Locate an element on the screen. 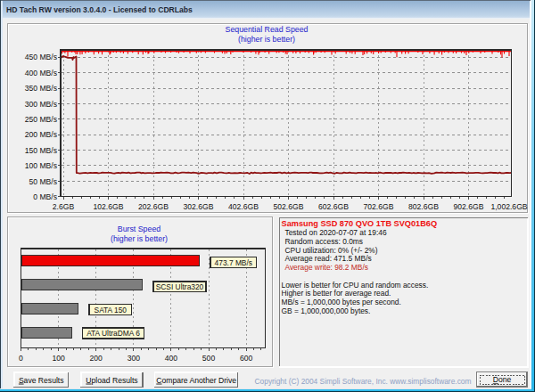 The width and height of the screenshot is (535, 392). svg-text: Average read: 471.5 MB/s is located at coordinates (328, 258).